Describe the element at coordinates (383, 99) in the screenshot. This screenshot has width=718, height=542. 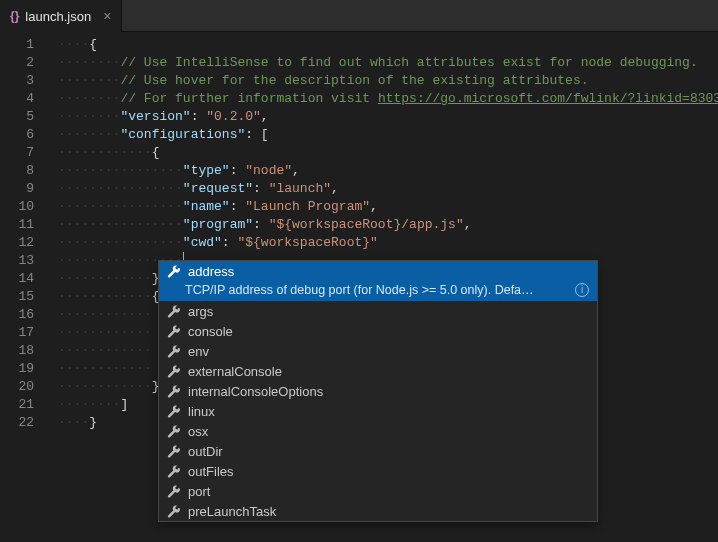
I see `code-content: ········// For further information visit…` at that location.